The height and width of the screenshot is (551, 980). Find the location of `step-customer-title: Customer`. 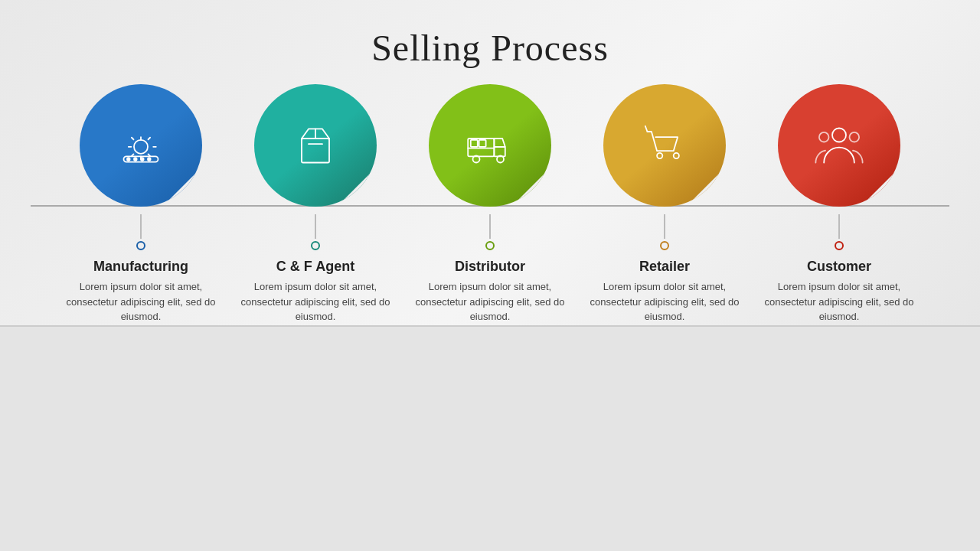

step-customer-title: Customer is located at coordinates (839, 266).